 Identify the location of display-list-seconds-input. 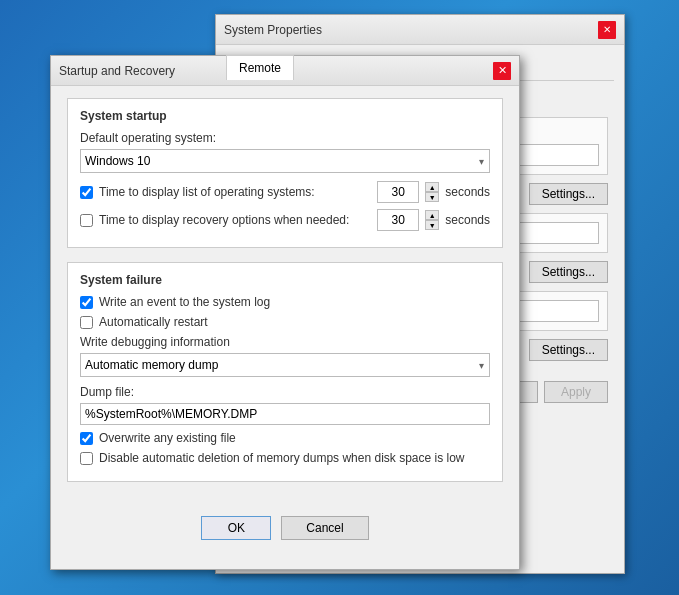
(398, 192).